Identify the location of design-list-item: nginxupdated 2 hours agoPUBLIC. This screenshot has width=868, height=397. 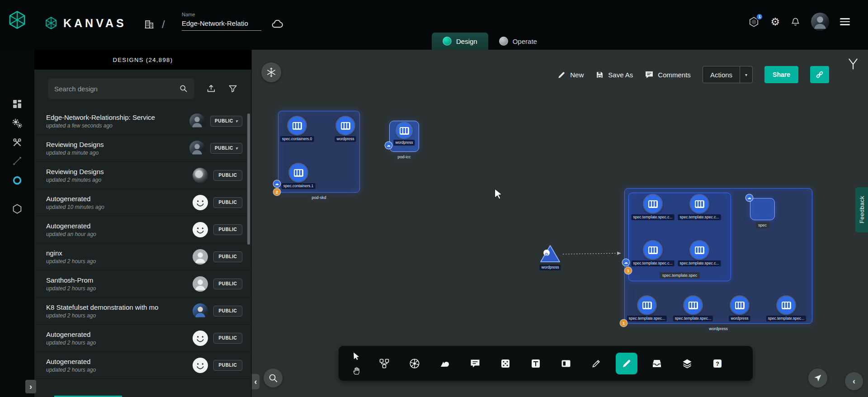
(143, 257).